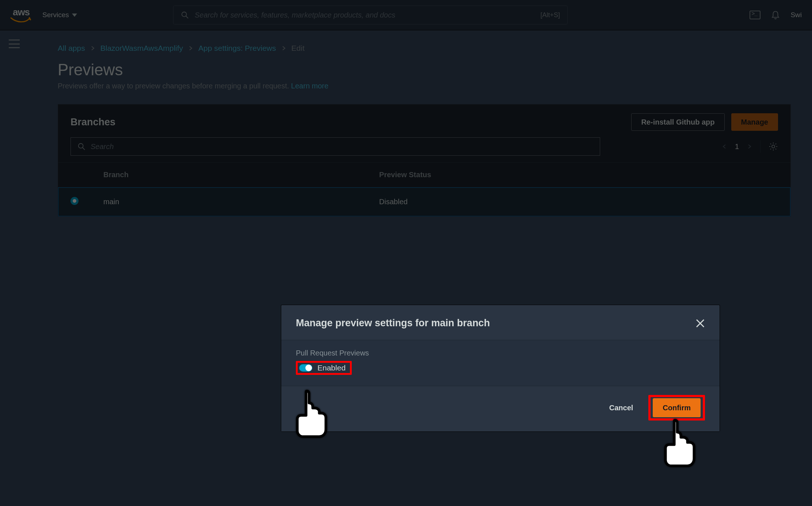  Describe the element at coordinates (324, 368) in the screenshot. I see `enabled-highlight: Enabled` at that location.